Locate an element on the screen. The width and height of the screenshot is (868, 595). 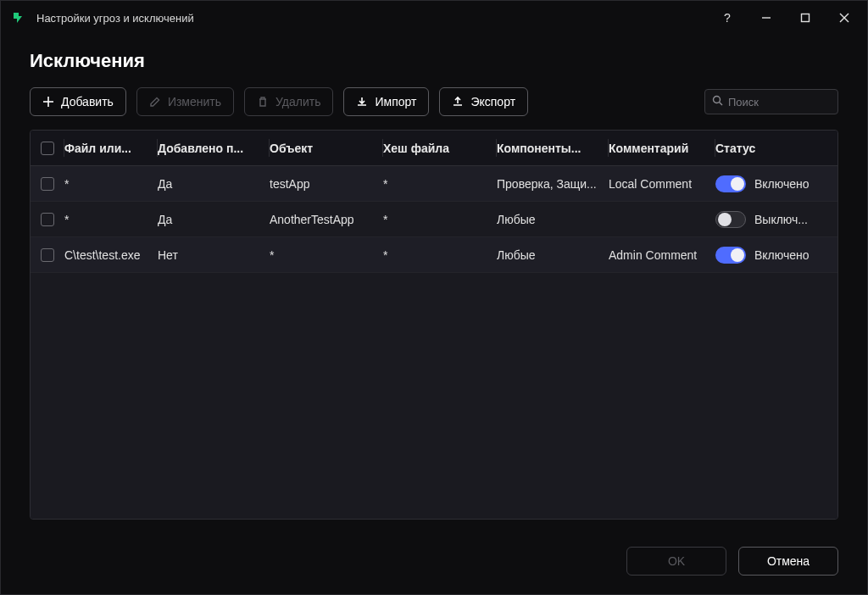
cell-comment: Local Comment is located at coordinates (662, 184).